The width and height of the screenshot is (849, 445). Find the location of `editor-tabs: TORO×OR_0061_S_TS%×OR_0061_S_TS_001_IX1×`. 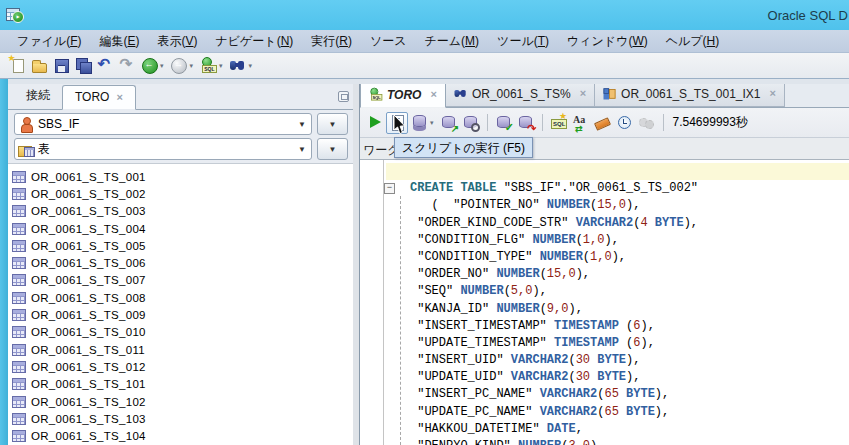

editor-tabs: TORO×OR_0061_S_TS%×OR_0061_S_TS_001_IX1× is located at coordinates (604, 96).